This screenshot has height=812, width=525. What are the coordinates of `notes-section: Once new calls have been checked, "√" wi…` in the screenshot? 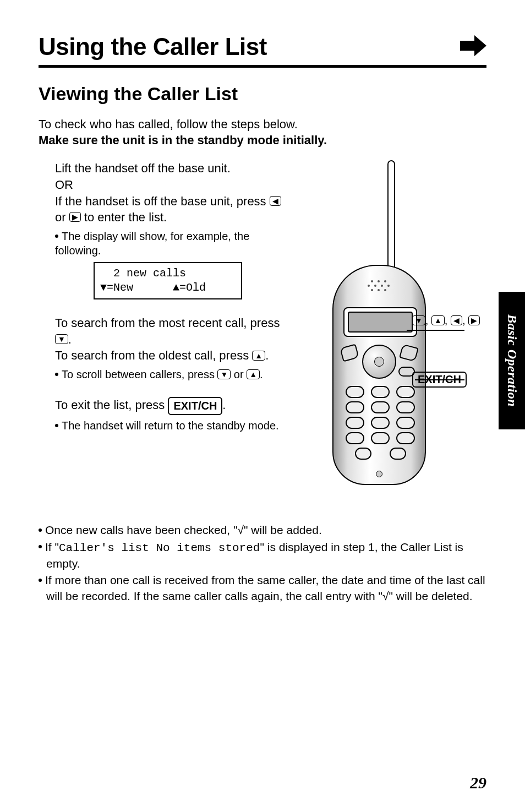 It's located at (262, 563).